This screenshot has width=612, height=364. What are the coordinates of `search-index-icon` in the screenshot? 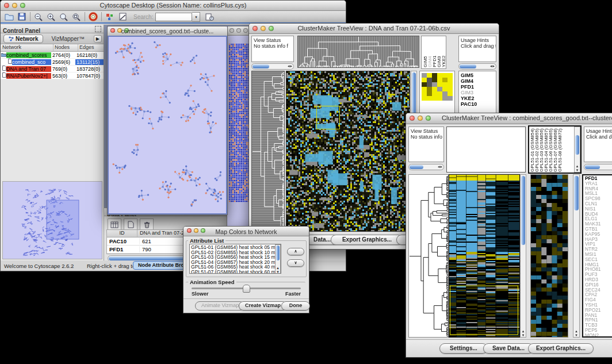 It's located at (209, 17).